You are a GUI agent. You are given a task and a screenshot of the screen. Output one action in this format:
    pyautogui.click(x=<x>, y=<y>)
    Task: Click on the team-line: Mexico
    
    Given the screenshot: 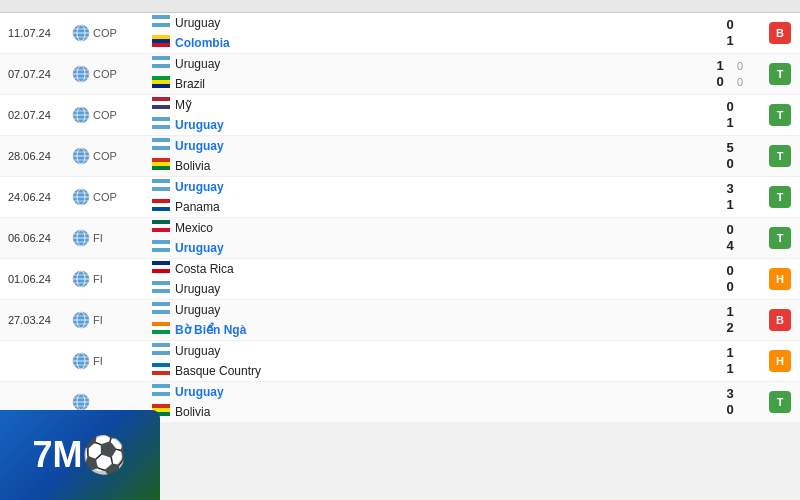 What is the action you would take?
    pyautogui.click(x=426, y=228)
    